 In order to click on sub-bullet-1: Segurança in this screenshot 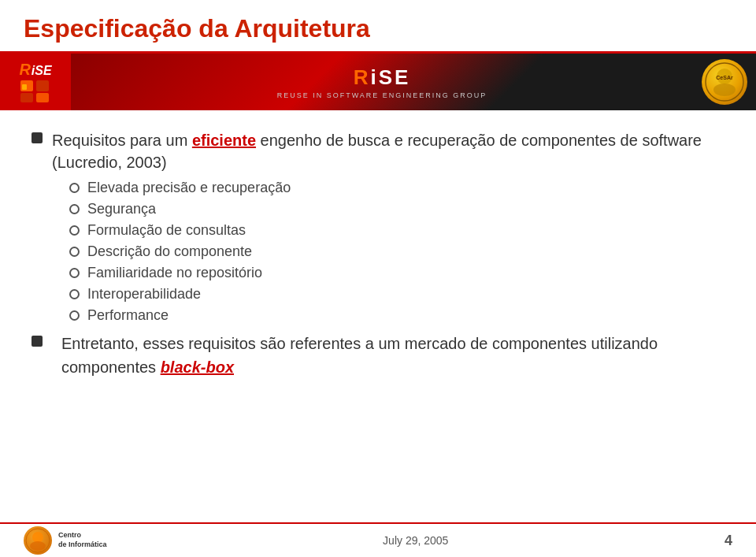, I will do `click(397, 210)`.